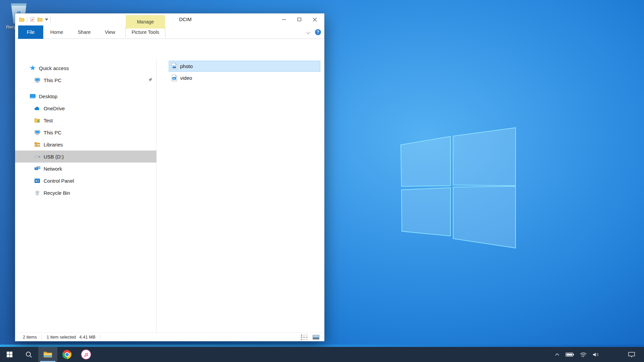 This screenshot has height=362, width=644. I want to click on tab-view: View, so click(110, 32).